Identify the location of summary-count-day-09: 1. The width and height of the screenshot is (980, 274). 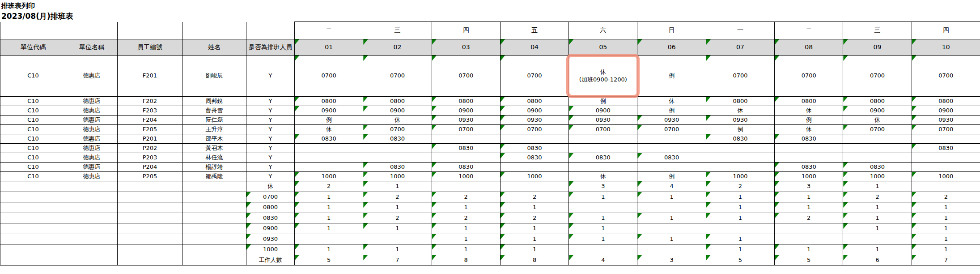
(878, 218).